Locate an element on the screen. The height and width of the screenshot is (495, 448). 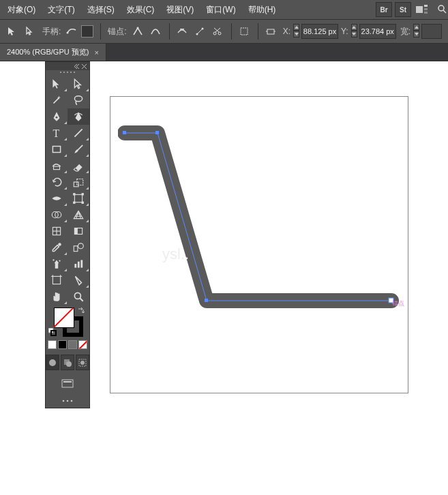
handle-swatch is located at coordinates (87, 31).